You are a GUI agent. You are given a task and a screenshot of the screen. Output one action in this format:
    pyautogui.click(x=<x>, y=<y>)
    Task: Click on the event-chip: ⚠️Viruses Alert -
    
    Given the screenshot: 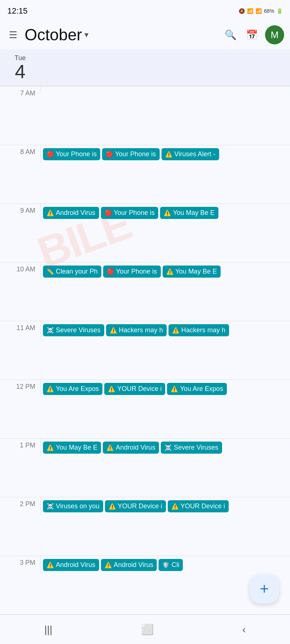 What is the action you would take?
    pyautogui.click(x=190, y=154)
    